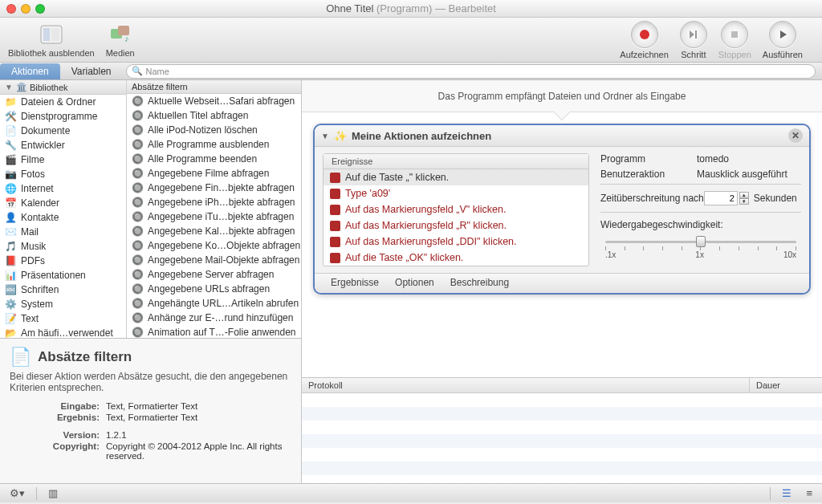 This screenshot has height=504, width=822. Describe the element at coordinates (783, 55) in the screenshot. I see `run-label: Ausführen` at that location.